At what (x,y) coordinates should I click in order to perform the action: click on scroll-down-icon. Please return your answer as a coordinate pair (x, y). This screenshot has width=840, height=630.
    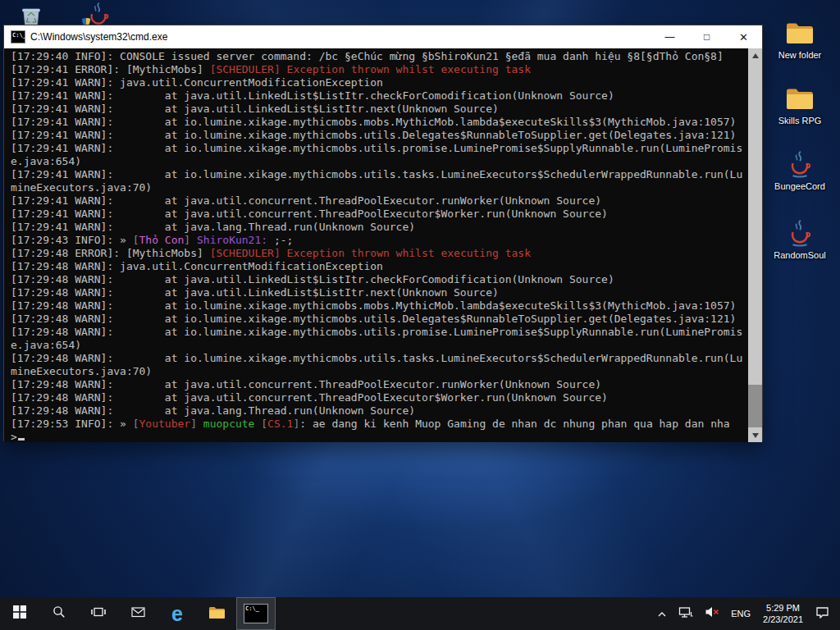
    Looking at the image, I should click on (755, 435).